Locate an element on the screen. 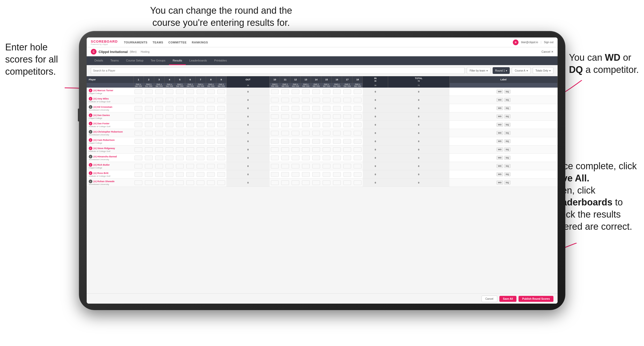  save-all-button: Save All is located at coordinates (508, 299).